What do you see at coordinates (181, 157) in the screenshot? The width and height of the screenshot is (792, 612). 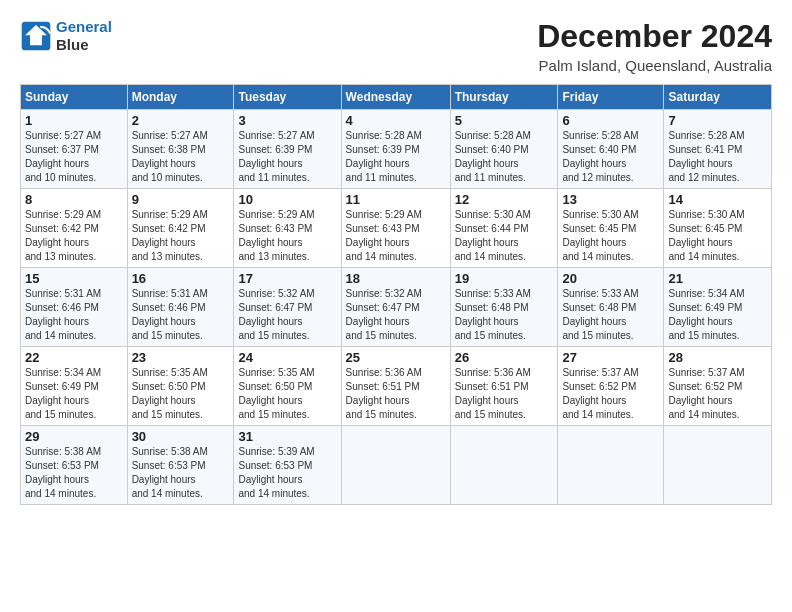 I see `day-info: Sunrise: 5:27 AM Sunset: 6:38 PM Dayligh…` at bounding box center [181, 157].